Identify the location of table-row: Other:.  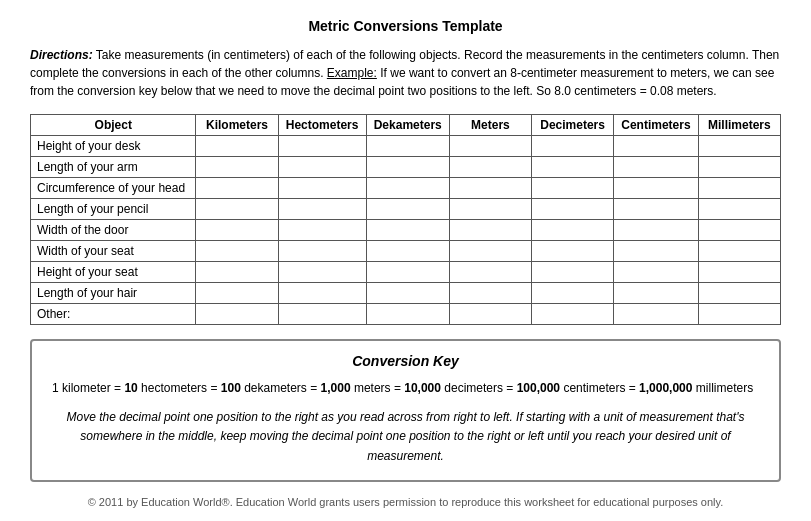
(406, 314).